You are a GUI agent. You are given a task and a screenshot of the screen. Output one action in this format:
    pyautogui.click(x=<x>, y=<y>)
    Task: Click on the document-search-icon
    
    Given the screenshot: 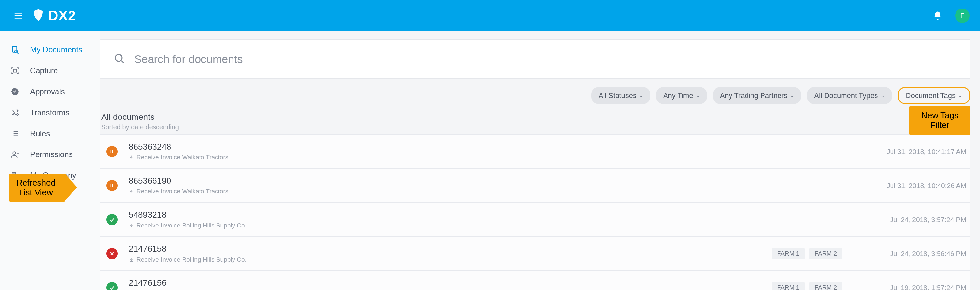 What is the action you would take?
    pyautogui.click(x=15, y=50)
    